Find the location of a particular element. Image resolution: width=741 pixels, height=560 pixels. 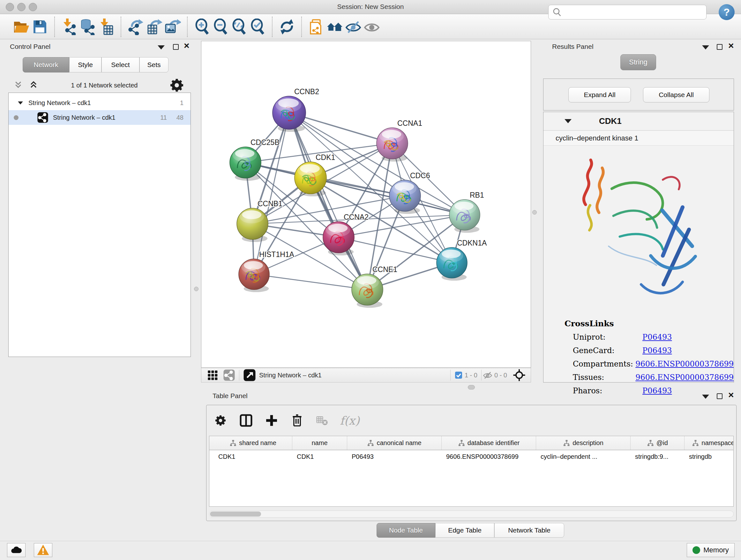

import-network-from-database-button is located at coordinates (88, 27).